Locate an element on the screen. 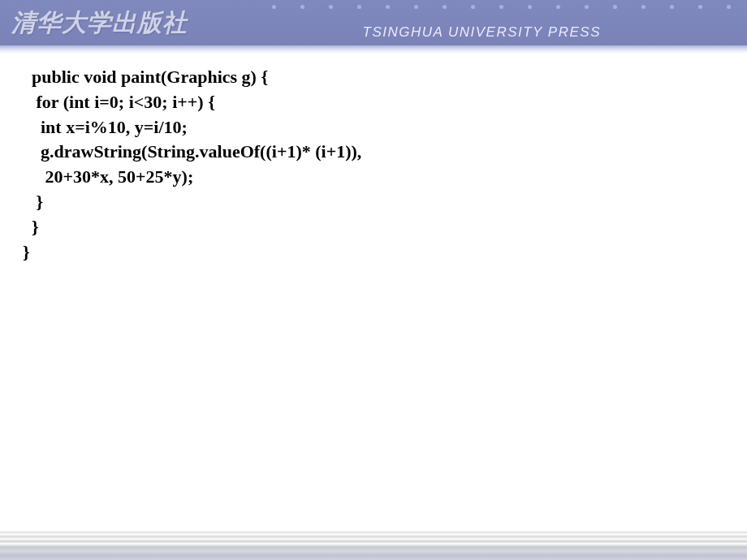 This screenshot has height=560, width=747. code-line: public void paint(Graphics g) { is located at coordinates (380, 78).